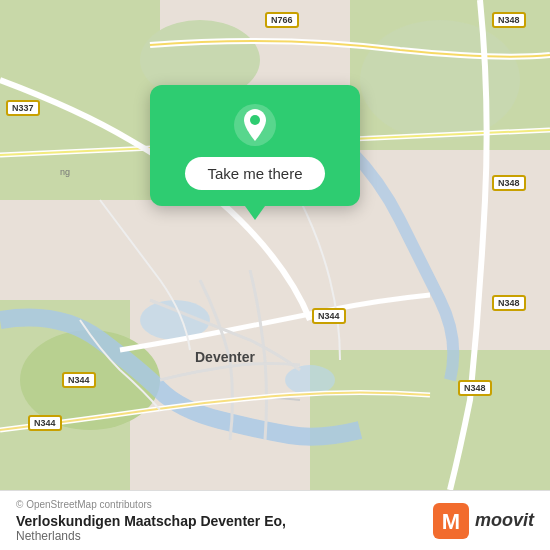 The width and height of the screenshot is (550, 550). I want to click on location-pin-icon, so click(255, 125).